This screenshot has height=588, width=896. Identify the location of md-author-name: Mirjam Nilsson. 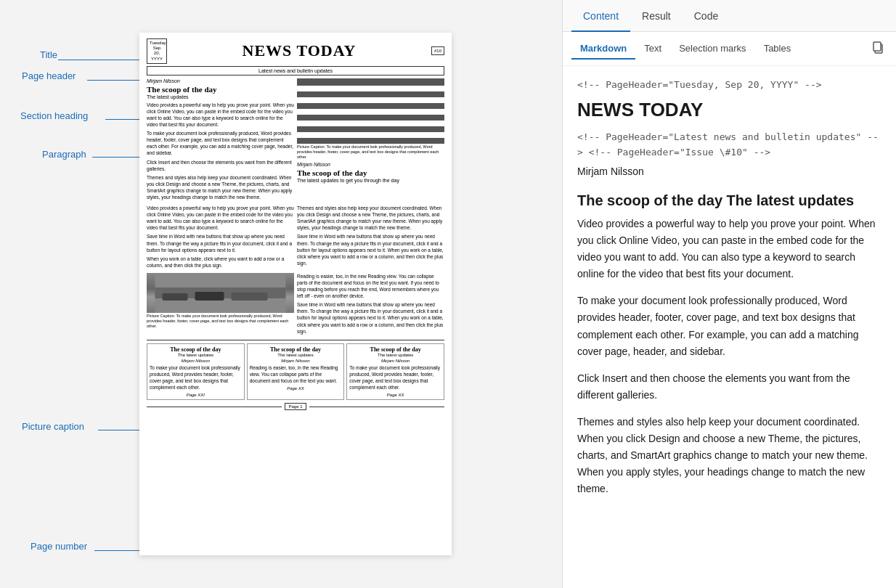
(729, 171).